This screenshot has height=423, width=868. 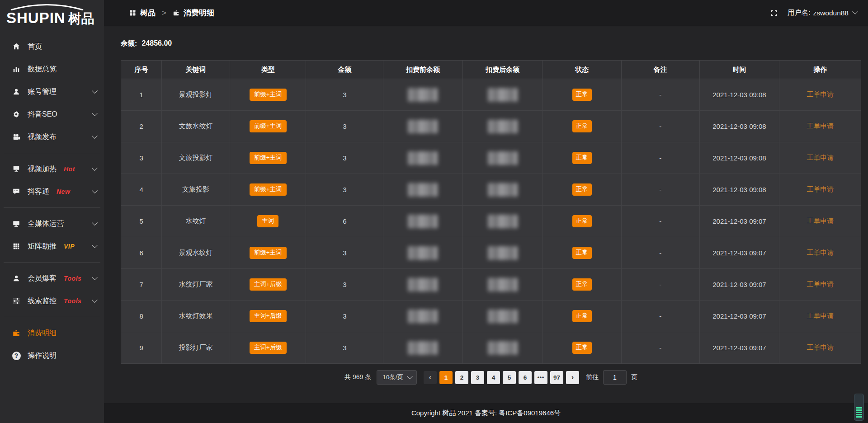 I want to click on sidebar-item-douyin-seo: 抖音SEO, so click(x=52, y=114).